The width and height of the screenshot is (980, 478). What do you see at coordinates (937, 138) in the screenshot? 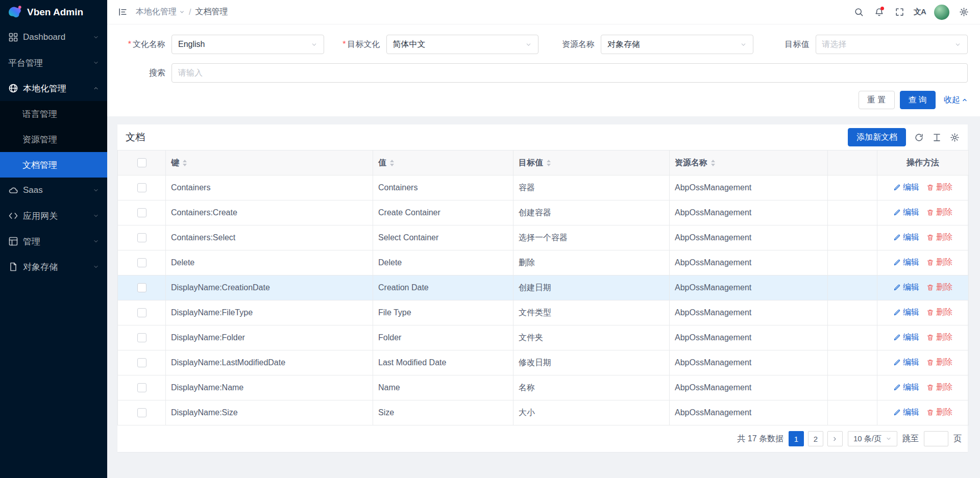
I see `column-height-button` at bounding box center [937, 138].